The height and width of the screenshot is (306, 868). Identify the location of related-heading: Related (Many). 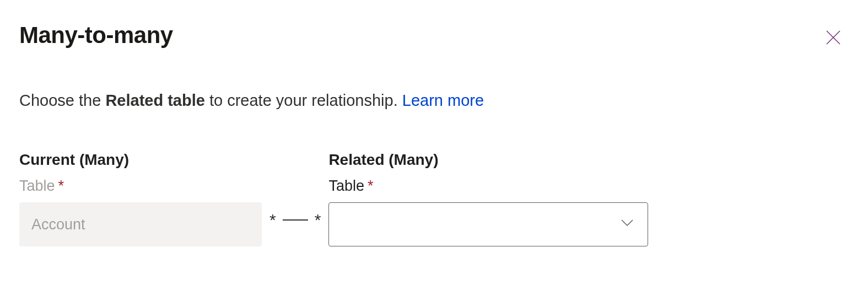
(488, 160).